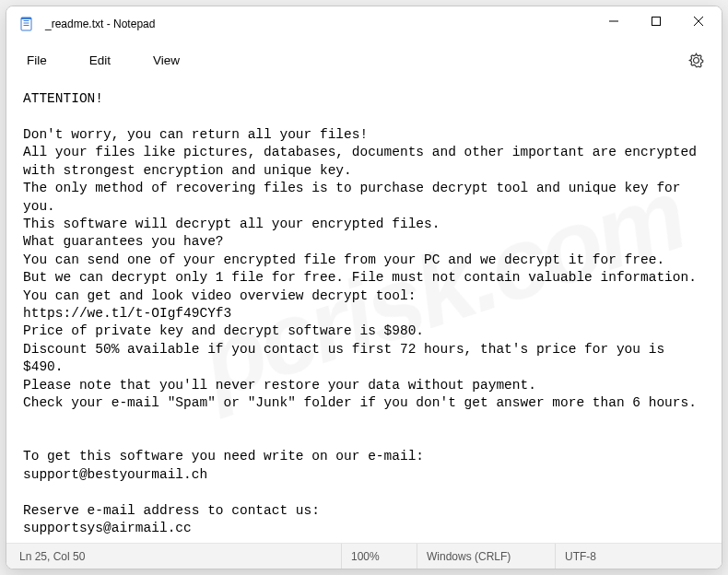 The width and height of the screenshot is (728, 575). Describe the element at coordinates (100, 61) in the screenshot. I see `menu-edit: Edit` at that location.